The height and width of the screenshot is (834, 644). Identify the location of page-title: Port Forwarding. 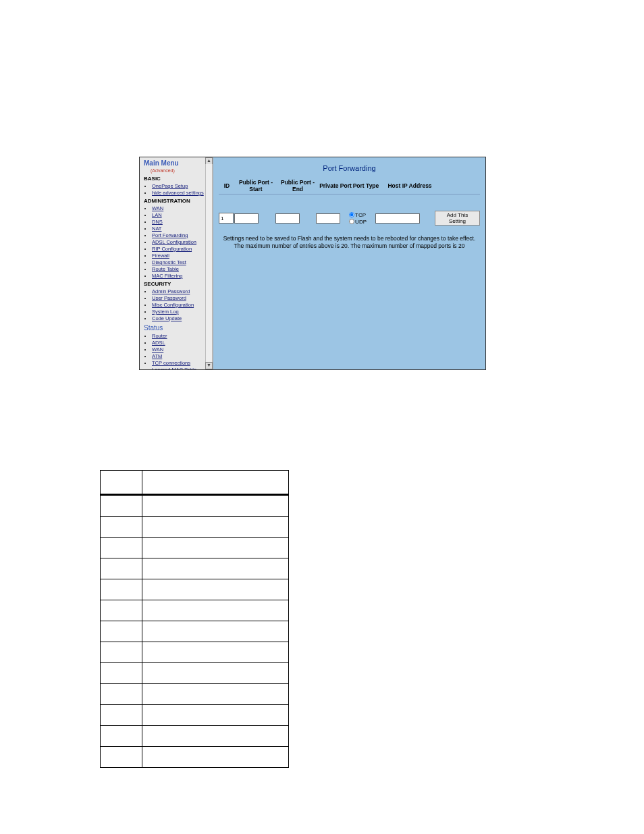
(350, 168).